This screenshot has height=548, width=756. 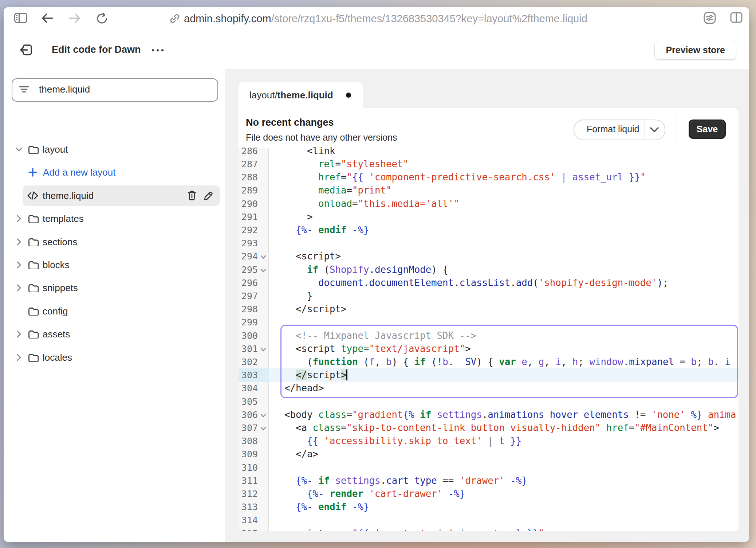 What do you see at coordinates (114, 311) in the screenshot?
I see `sidebar-folder-config: config` at bounding box center [114, 311].